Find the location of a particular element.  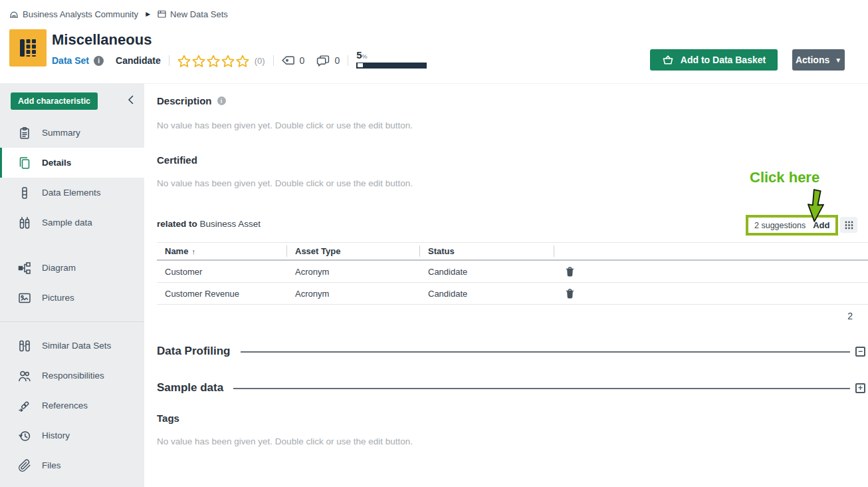

progress-unit: % is located at coordinates (365, 57).